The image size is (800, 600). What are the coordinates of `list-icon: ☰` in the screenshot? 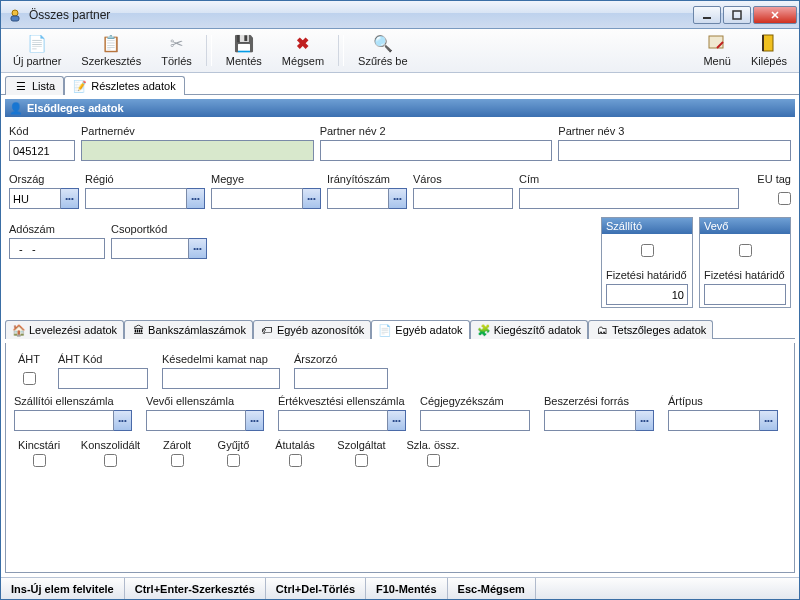 It's located at (21, 86).